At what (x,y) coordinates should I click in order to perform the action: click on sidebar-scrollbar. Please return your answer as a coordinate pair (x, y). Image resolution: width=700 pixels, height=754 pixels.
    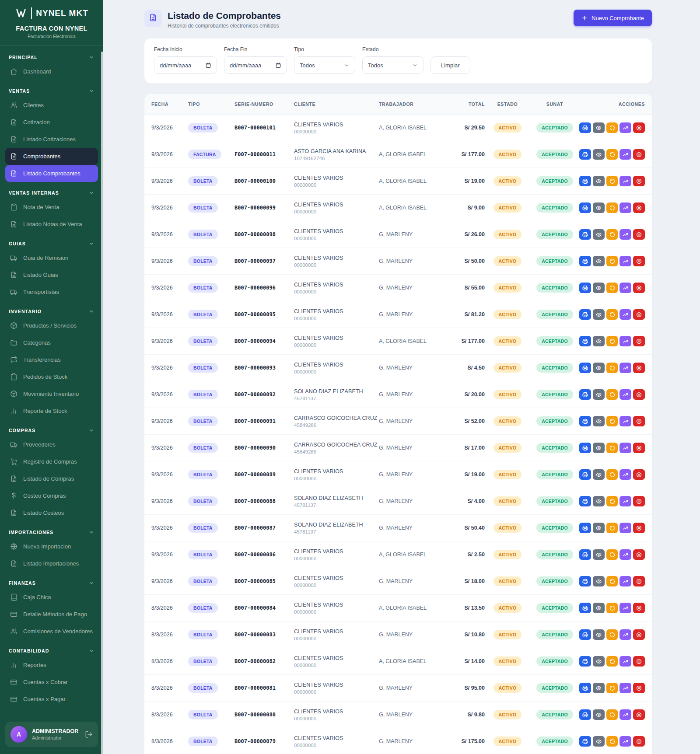
    Looking at the image, I should click on (102, 403).